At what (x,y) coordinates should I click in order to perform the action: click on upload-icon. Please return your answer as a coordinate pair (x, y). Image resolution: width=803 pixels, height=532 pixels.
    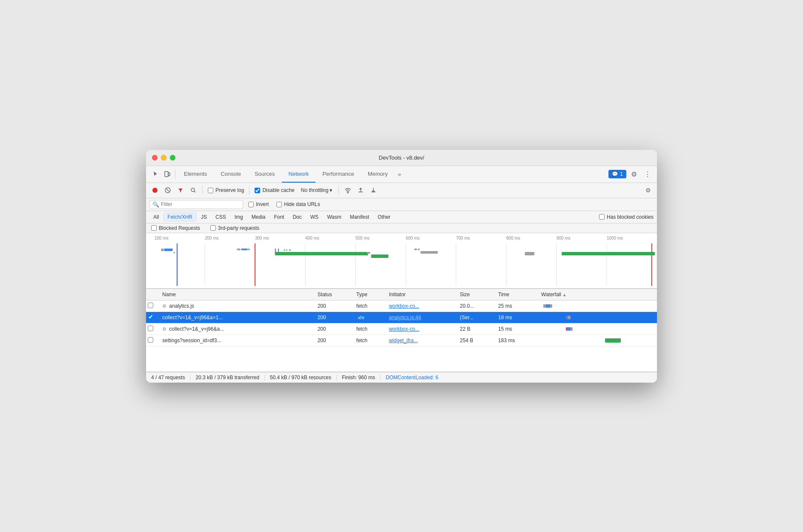
    Looking at the image, I should click on (361, 190).